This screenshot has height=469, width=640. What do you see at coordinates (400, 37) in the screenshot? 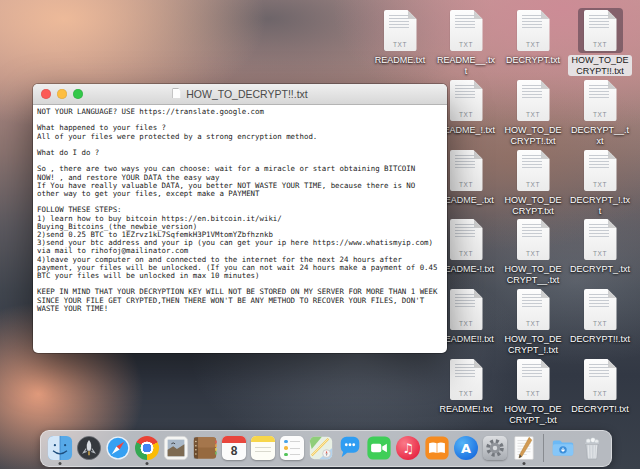
I see `desktop-file-icon: TXT README.txt` at bounding box center [400, 37].